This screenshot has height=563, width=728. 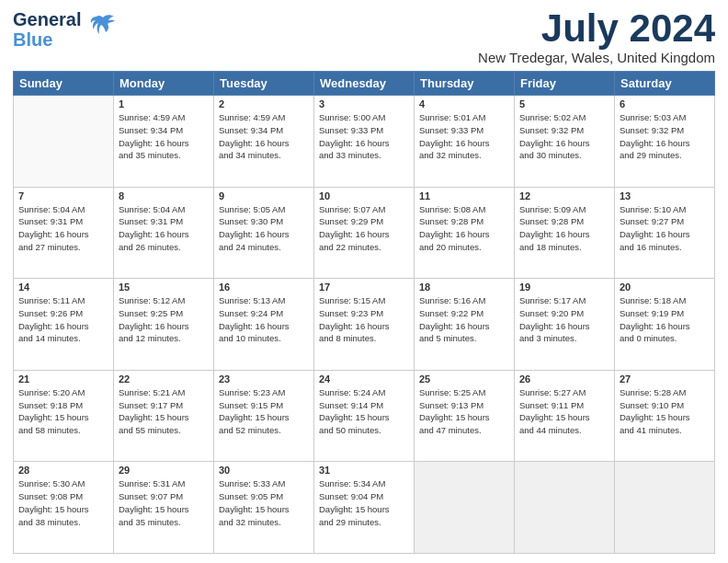 What do you see at coordinates (464, 287) in the screenshot?
I see `day-number: 18` at bounding box center [464, 287].